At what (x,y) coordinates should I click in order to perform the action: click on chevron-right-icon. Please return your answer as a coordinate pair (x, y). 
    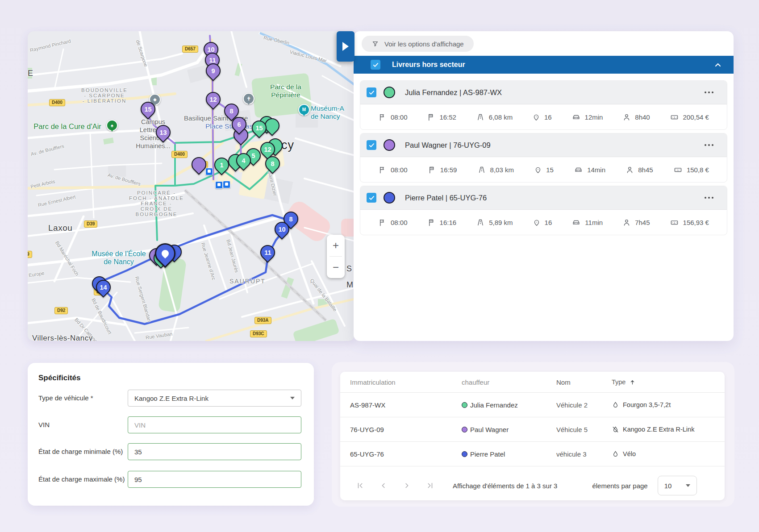
    Looking at the image, I should click on (407, 486).